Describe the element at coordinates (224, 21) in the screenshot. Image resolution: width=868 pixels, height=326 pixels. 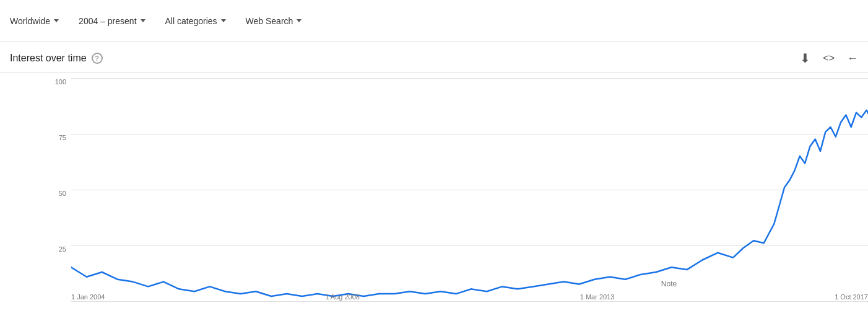
I see `category-filter-caret` at that location.